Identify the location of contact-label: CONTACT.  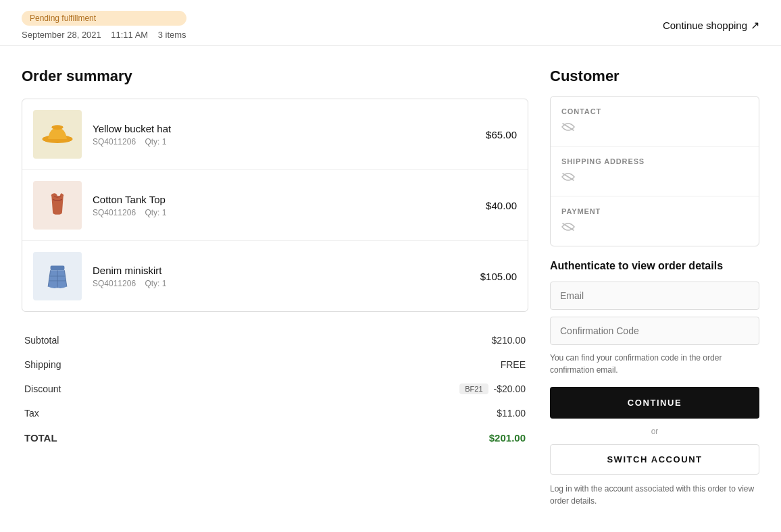
(655, 111).